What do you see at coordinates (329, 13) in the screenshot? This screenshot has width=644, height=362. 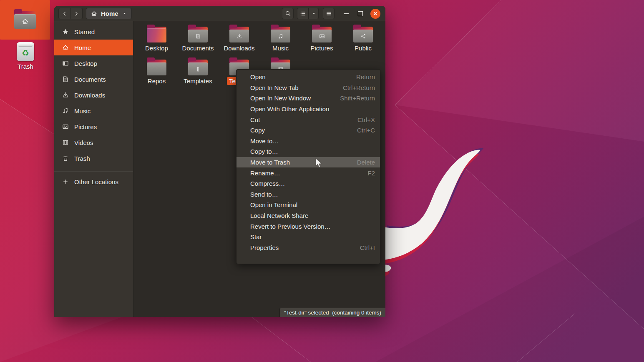 I see `hamburger-icon` at bounding box center [329, 13].